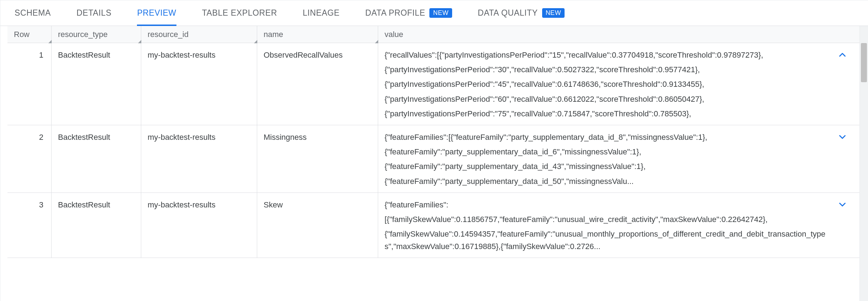 This screenshot has width=868, height=301. Describe the element at coordinates (608, 84) in the screenshot. I see `value-text: {"recallValues":[{"partyInvestigationsPe…` at that location.